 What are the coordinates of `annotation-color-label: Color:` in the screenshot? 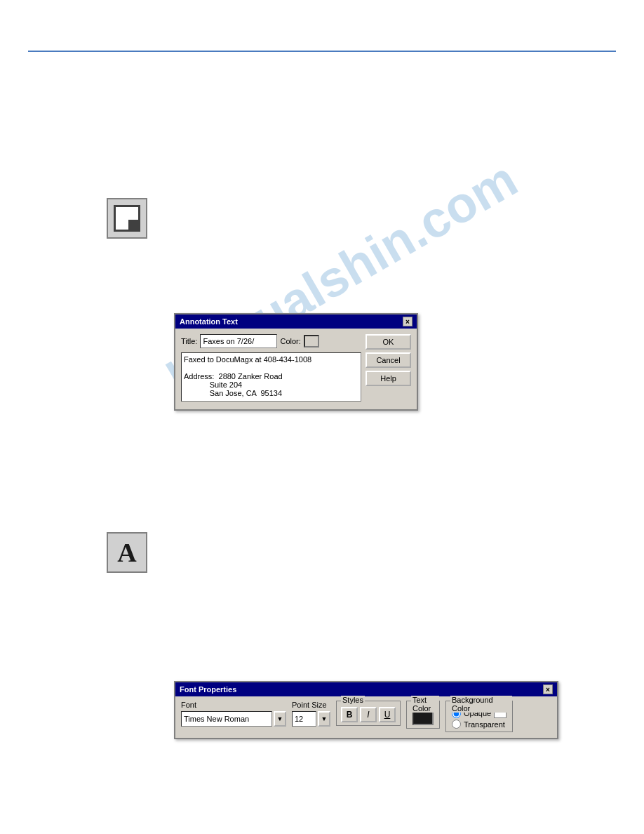 It's located at (290, 341).